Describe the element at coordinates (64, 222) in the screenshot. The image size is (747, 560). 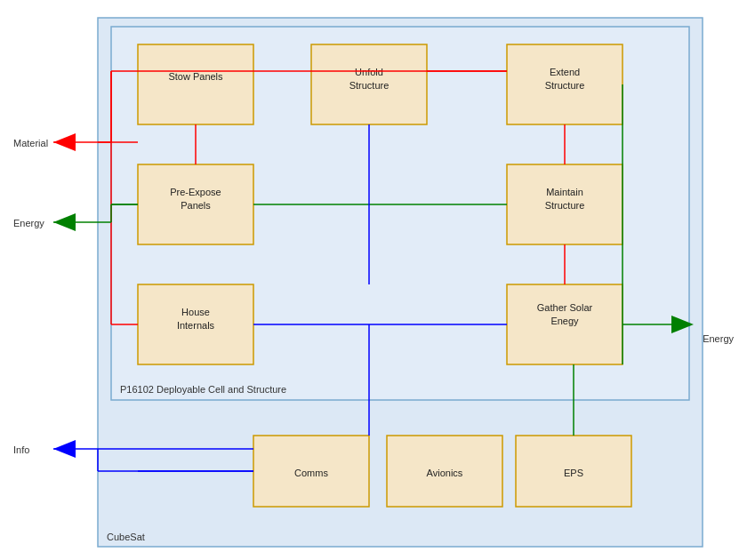
I see `energy-in-arrow` at that location.